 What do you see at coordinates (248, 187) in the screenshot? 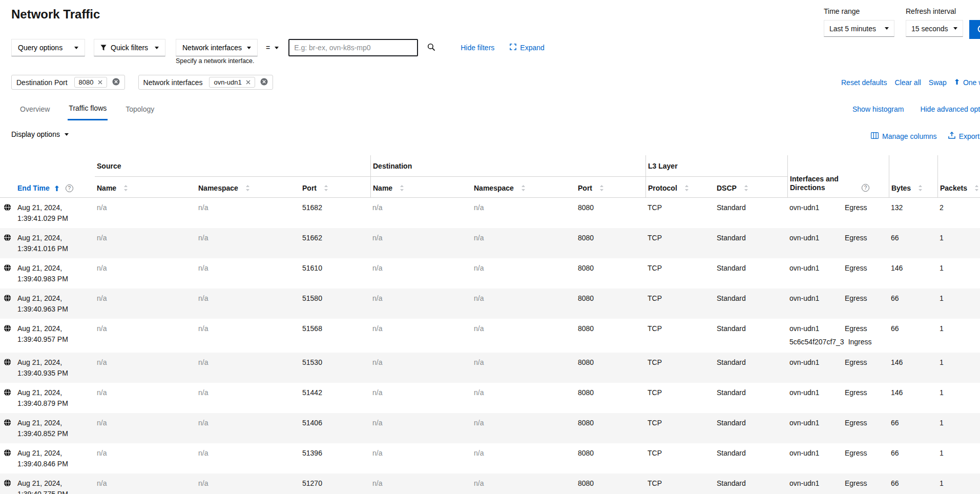
I see `column-header-source-namespace: Namespace` at bounding box center [248, 187].